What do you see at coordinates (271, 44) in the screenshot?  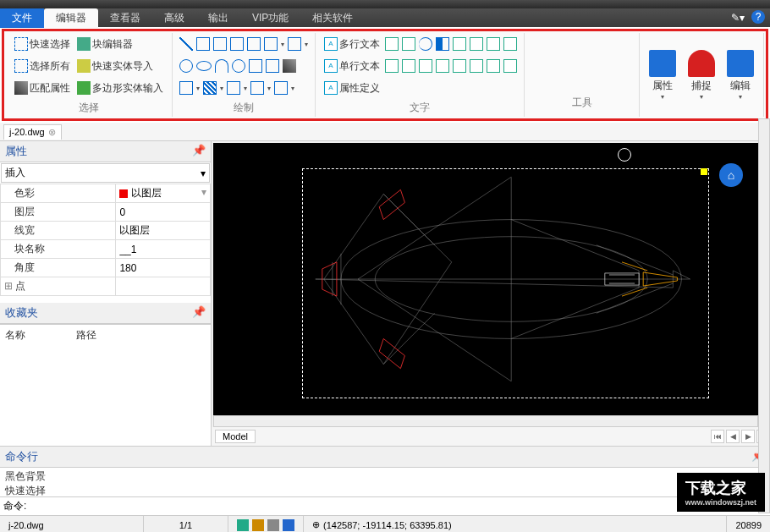 I see `scale-icon` at bounding box center [271, 44].